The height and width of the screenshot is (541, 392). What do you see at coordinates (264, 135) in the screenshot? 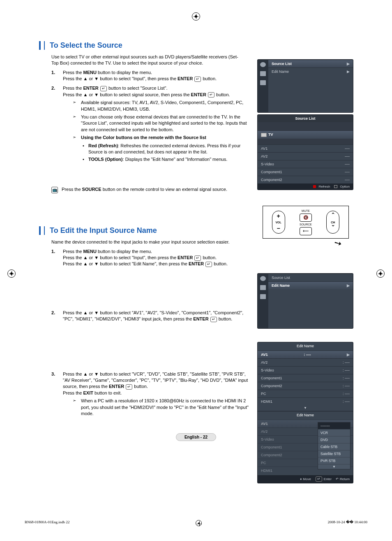
I see `tv-icon` at bounding box center [264, 135].